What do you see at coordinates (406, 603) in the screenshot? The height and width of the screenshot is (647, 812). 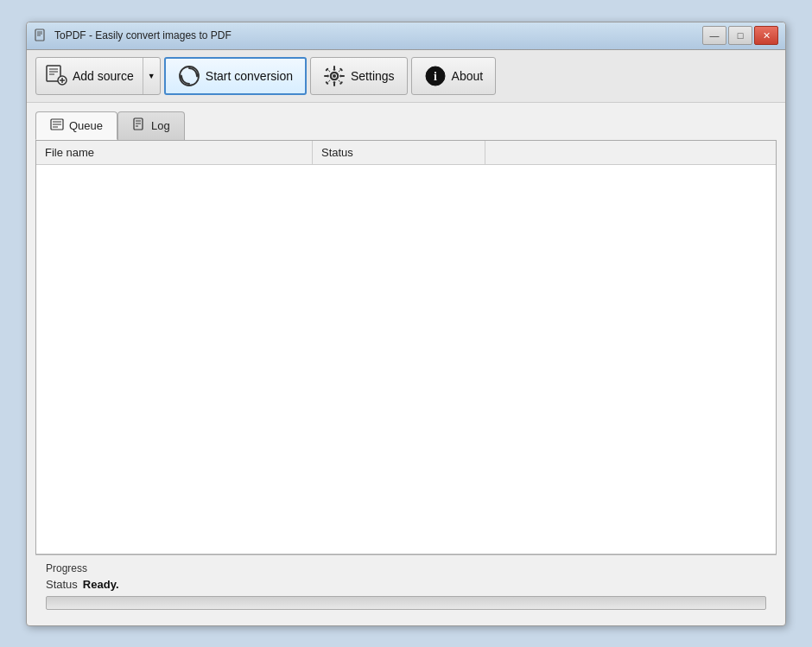 I see `progress-bar` at bounding box center [406, 603].